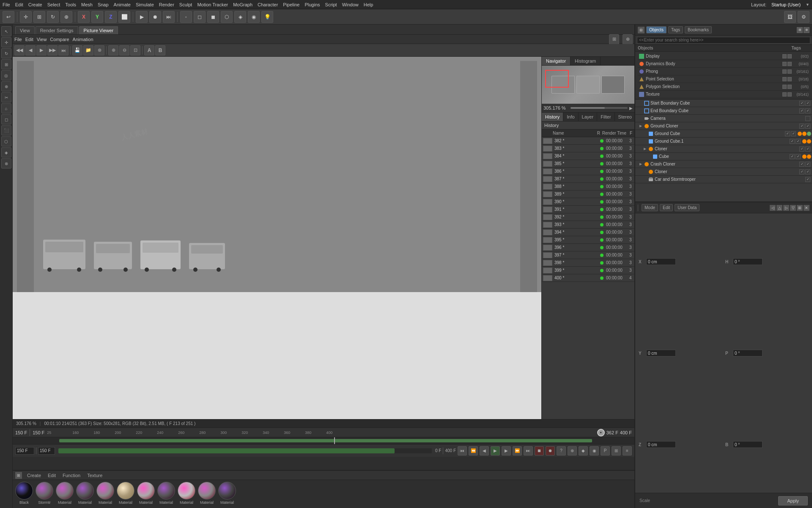 This screenshot has height=508, width=812. What do you see at coordinates (53, 17) in the screenshot?
I see `rotate-btn: ↻` at bounding box center [53, 17].